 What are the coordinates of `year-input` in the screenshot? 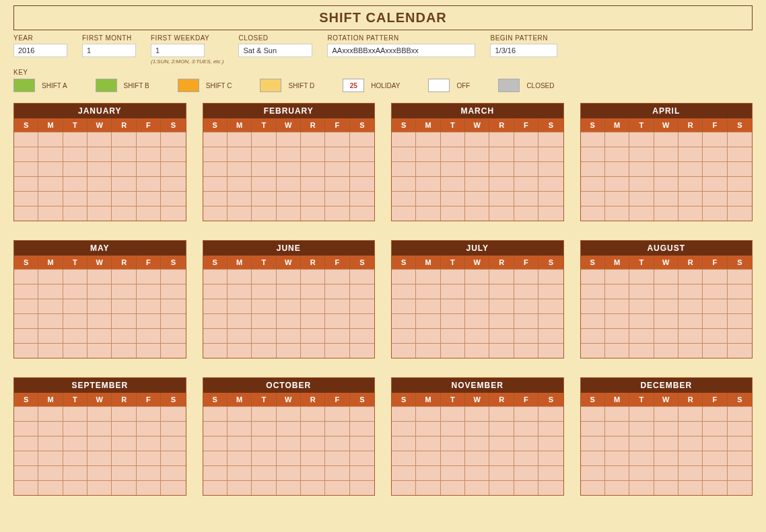 It's located at (40, 50).